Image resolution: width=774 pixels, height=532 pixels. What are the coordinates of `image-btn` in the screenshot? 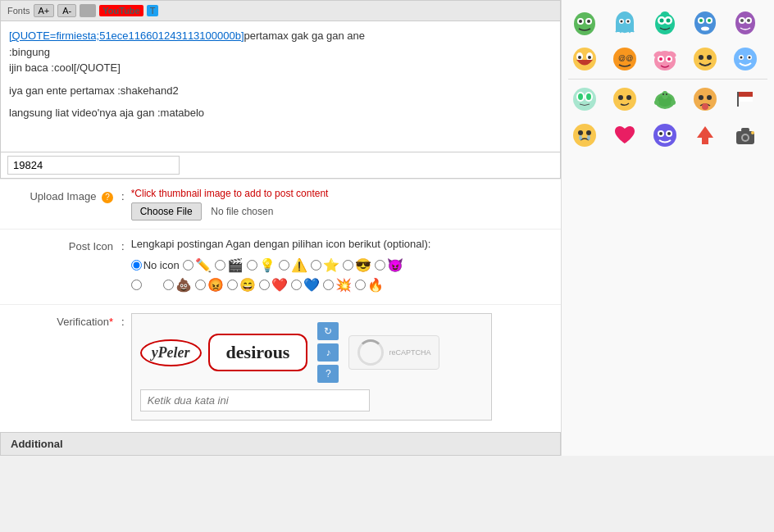 It's located at (88, 11).